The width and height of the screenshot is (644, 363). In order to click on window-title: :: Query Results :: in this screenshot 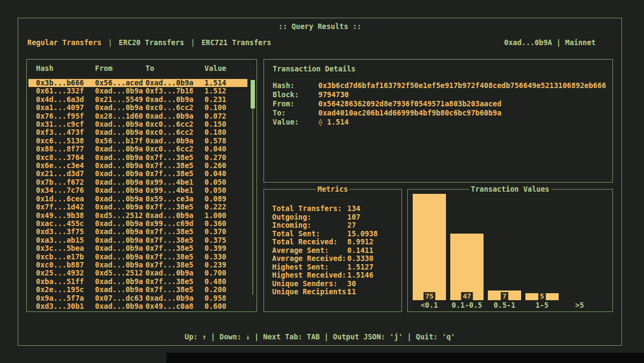, I will do `click(320, 26)`.